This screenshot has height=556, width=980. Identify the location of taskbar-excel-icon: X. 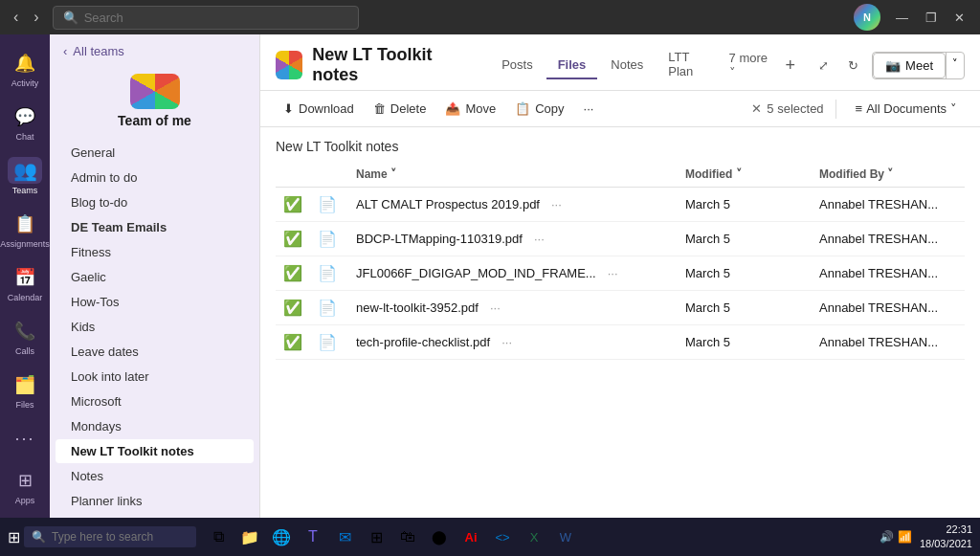
(534, 537).